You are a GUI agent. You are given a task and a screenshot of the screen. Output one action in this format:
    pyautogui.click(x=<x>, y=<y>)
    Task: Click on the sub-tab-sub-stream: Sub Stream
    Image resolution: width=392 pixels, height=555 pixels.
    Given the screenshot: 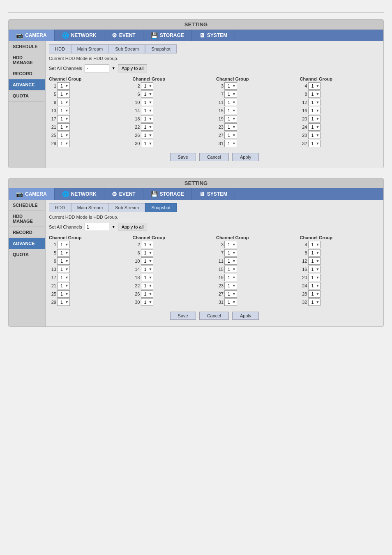 What is the action you would take?
    pyautogui.click(x=127, y=208)
    